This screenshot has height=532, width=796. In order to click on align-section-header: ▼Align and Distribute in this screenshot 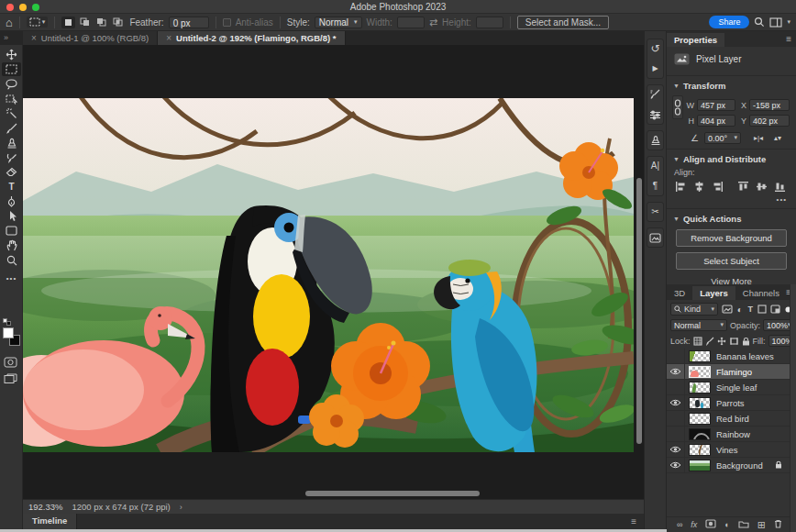, I will do `click(732, 160)`.